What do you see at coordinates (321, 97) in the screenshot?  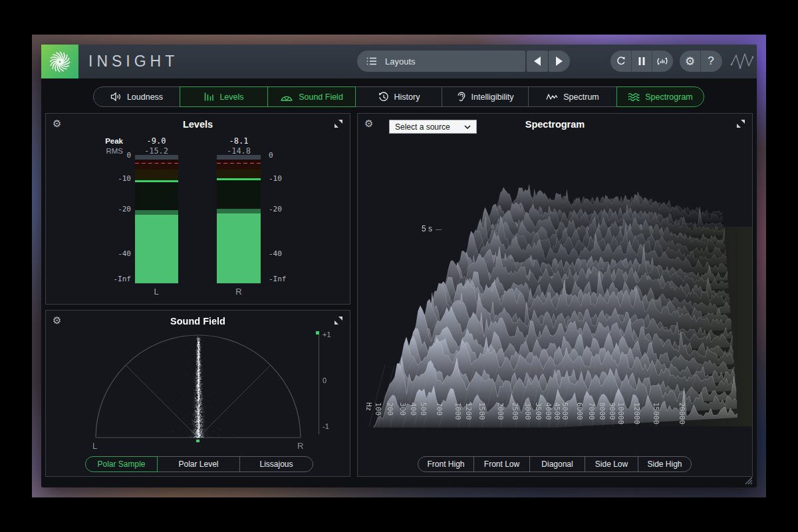 I see `tab-label: Sound Field` at bounding box center [321, 97].